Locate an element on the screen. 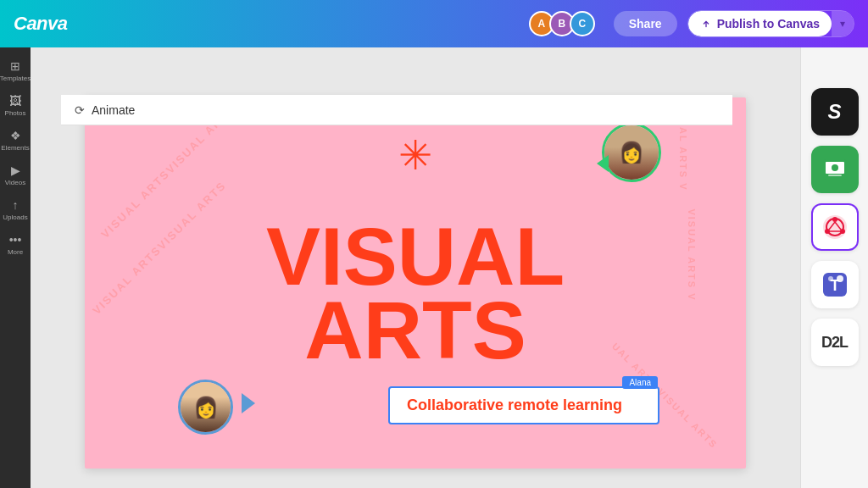 This screenshot has height=488, width=868. sidebar-item-videos: ▶ Videos is located at coordinates (15, 175).